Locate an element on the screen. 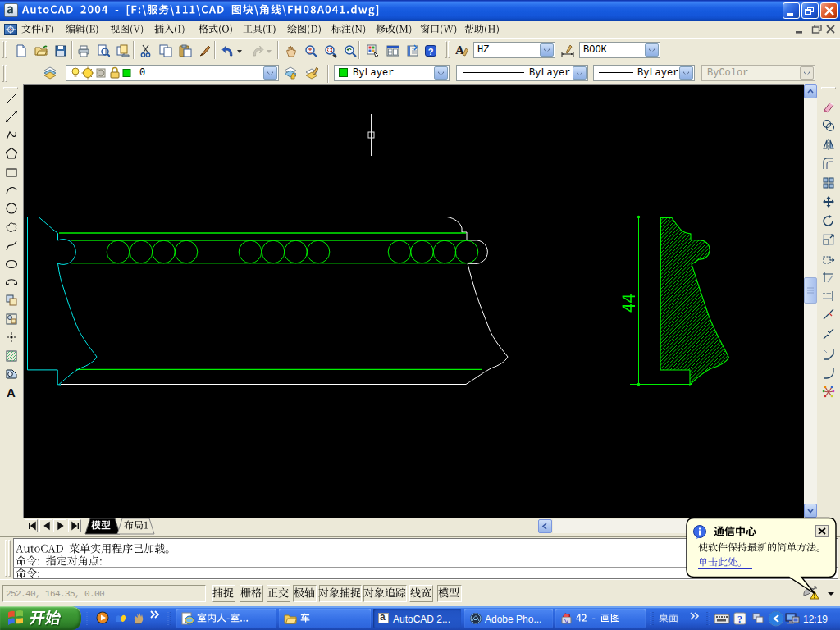 This screenshot has width=840, height=630. svg-text: A is located at coordinates (11, 392).